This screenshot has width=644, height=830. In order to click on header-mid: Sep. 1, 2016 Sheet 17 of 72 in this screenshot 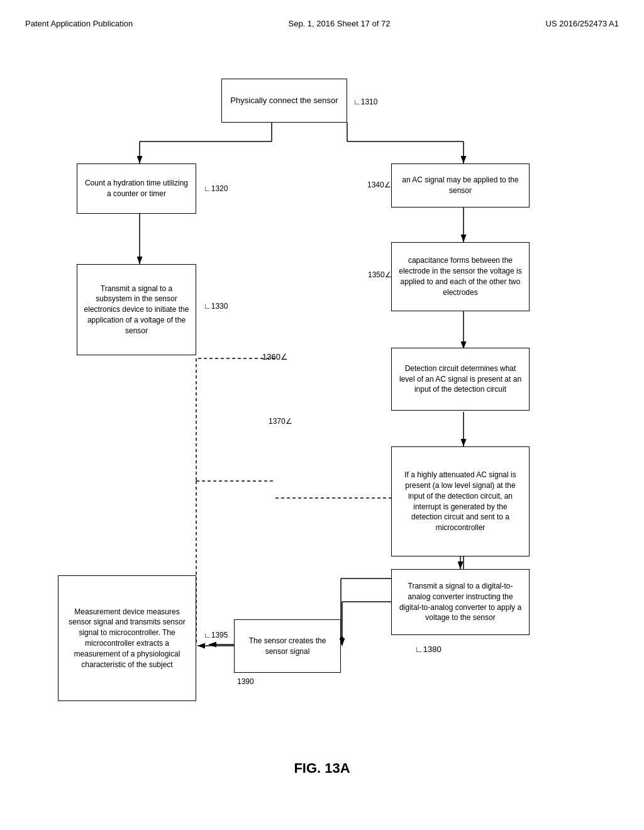, I will do `click(339, 24)`.